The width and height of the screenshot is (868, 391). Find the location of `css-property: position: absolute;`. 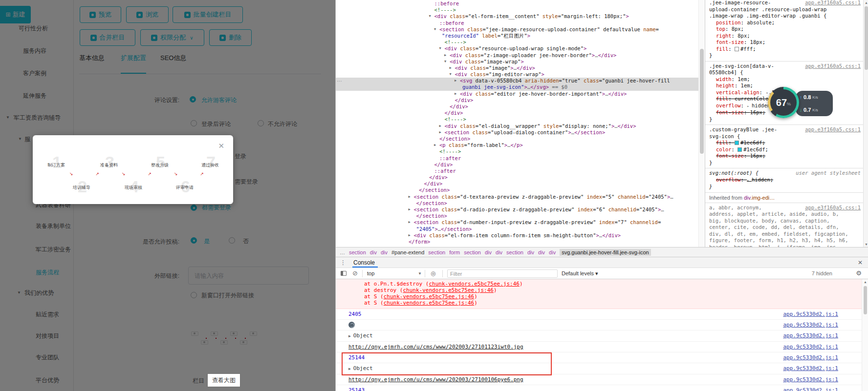

css-property: position: absolute; is located at coordinates (785, 23).